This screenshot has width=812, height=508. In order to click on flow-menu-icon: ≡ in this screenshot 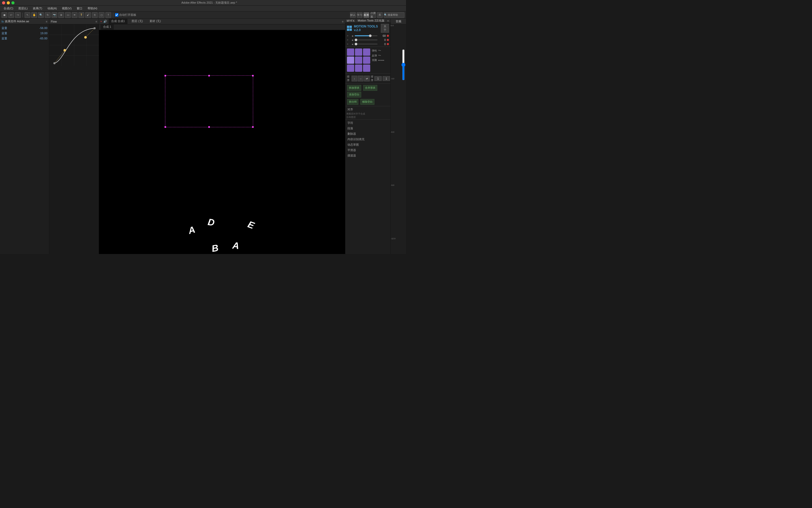, I will do `click(96, 22)`.